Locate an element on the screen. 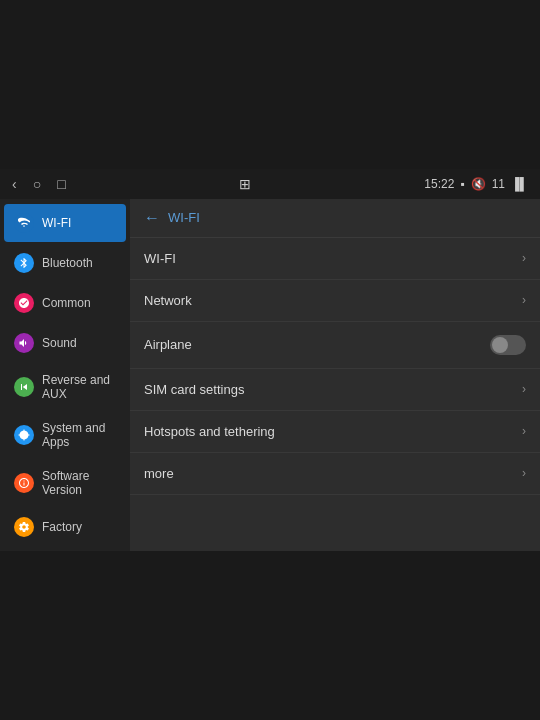  menu-item-label: SIM card settings is located at coordinates (194, 390).